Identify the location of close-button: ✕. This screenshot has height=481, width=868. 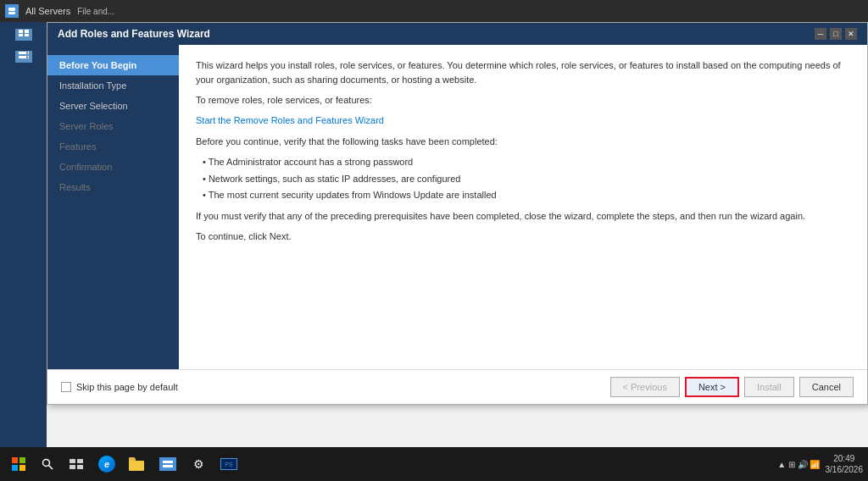
(851, 34).